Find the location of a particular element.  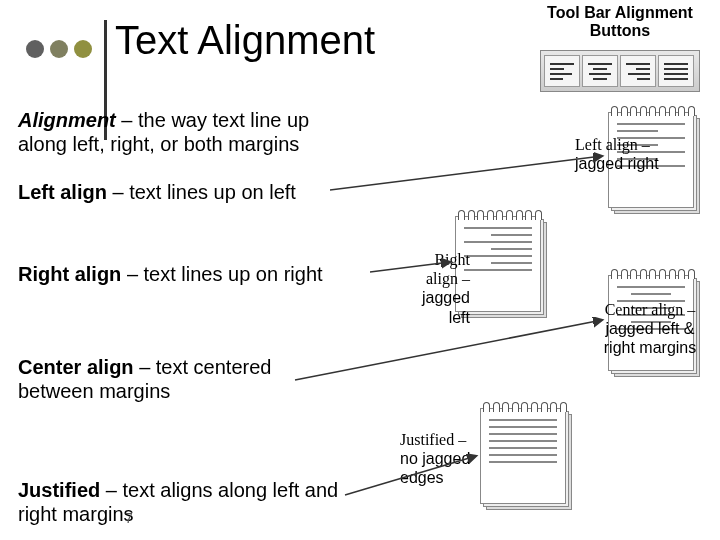

arrow-left is located at coordinates (466, 173).